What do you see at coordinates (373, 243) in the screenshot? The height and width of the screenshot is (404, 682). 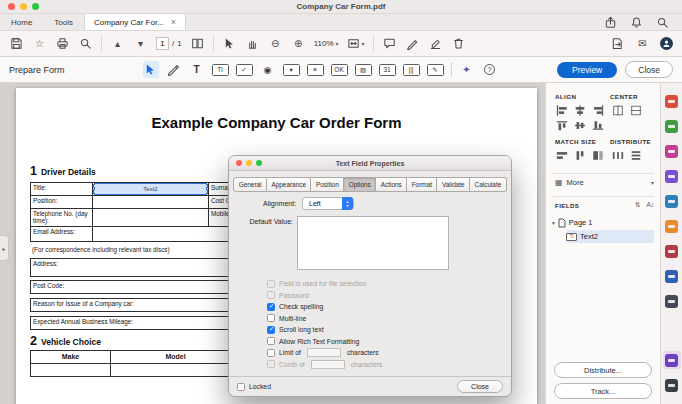 I see `default-value-textarea` at bounding box center [373, 243].